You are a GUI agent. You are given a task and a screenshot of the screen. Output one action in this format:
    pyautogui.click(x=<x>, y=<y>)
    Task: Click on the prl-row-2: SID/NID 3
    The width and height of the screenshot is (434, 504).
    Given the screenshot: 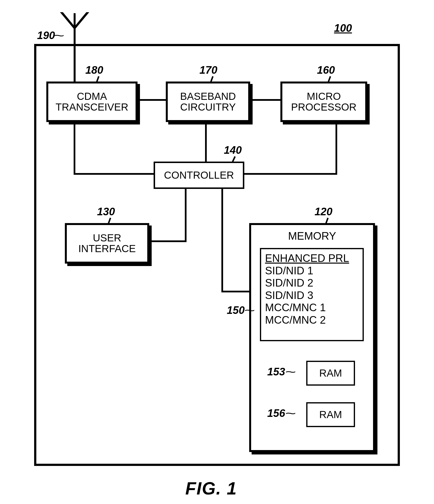 What is the action you would take?
    pyautogui.click(x=307, y=295)
    